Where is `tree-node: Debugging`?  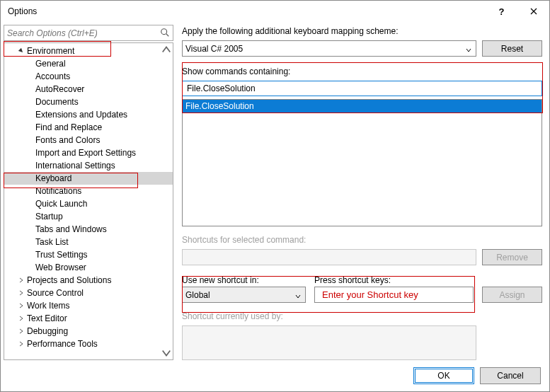 tree-node: Debugging is located at coordinates (88, 331).